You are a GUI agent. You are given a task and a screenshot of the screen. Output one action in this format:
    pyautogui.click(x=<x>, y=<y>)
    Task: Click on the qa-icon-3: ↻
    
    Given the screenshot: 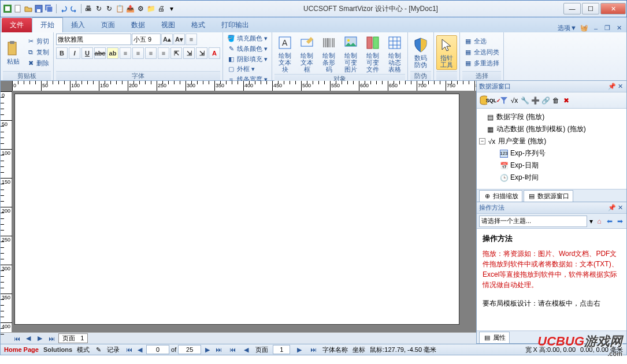 What is the action you would take?
    pyautogui.click(x=109, y=9)
    